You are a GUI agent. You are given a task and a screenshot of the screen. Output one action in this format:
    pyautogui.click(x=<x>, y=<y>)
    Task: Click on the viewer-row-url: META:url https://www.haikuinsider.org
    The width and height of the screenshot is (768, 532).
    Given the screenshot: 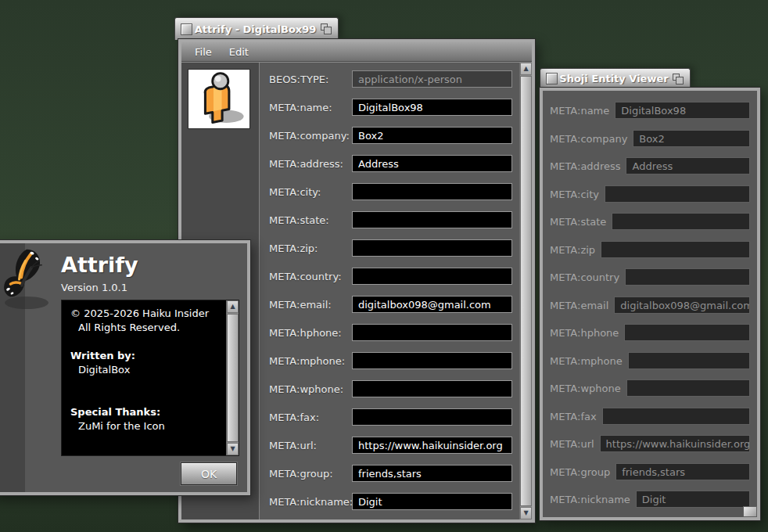 What is the action you would take?
    pyautogui.click(x=650, y=444)
    